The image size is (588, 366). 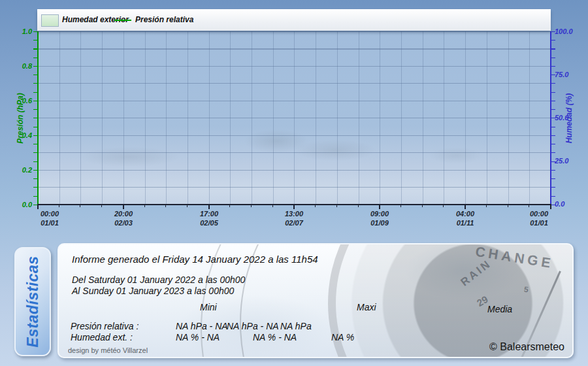 I want to click on x-tick-label: 04:0001/11, so click(x=465, y=218).